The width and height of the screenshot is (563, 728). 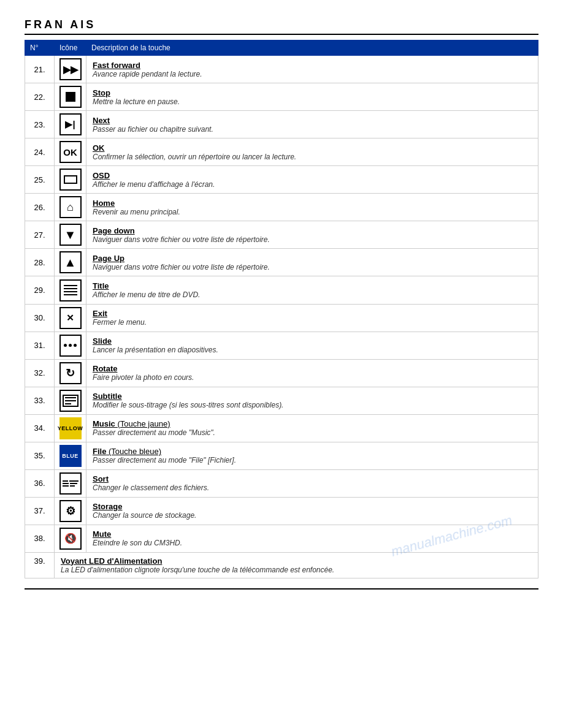 What do you see at coordinates (282, 565) in the screenshot?
I see `table-row: 39. Voyant LED d'Alimentation La LED d'a…` at bounding box center [282, 565].